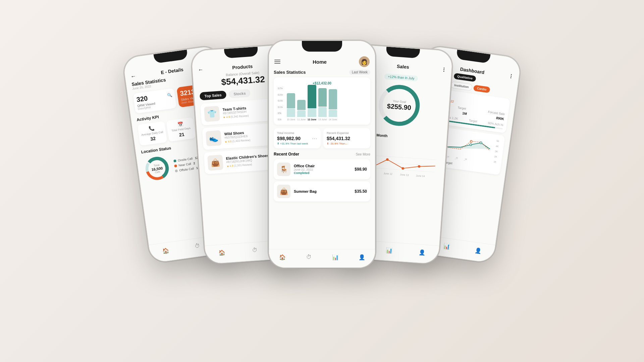  Describe the element at coordinates (181, 129) in the screenshot. I see `p1-kpi-field-days: 📅 Total Field Days 21` at that location.